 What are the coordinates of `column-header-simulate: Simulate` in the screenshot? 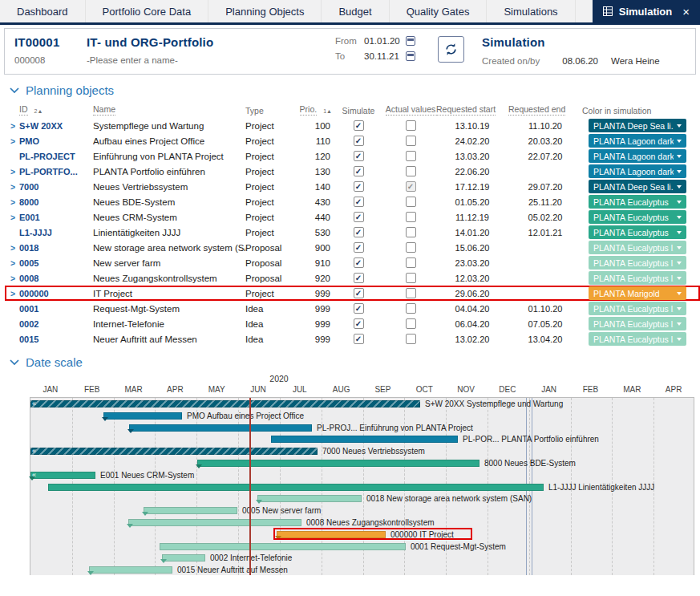 It's located at (358, 111).